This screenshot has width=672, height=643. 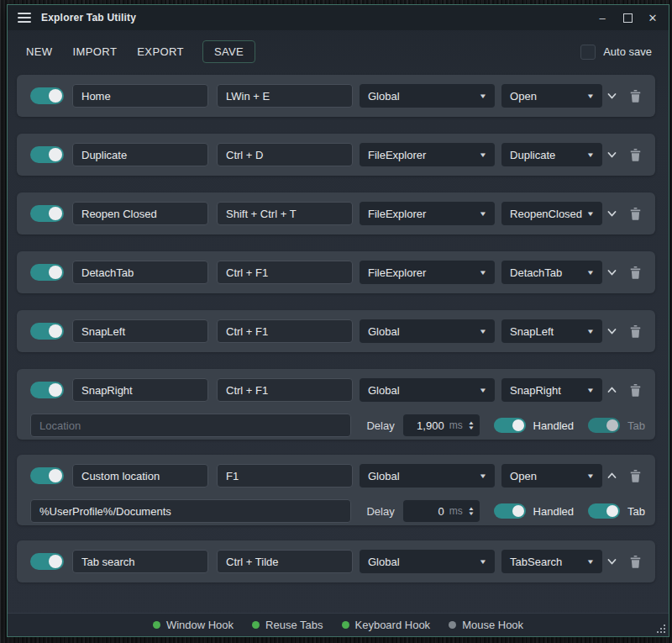 I want to click on delay-input: 1,900 ms ▲▼, so click(x=442, y=425).